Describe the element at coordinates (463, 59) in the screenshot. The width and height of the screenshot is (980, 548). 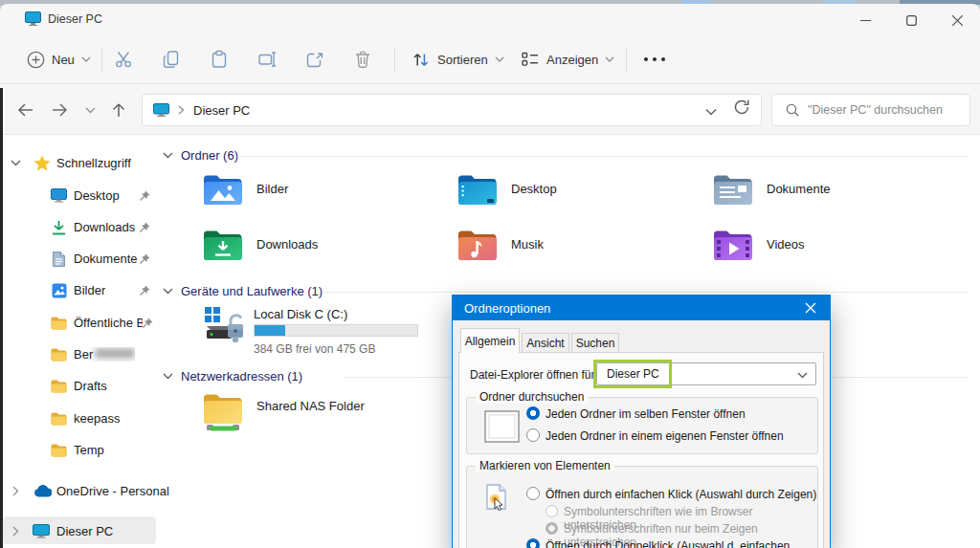
I see `sort-button-label: Sortieren` at that location.